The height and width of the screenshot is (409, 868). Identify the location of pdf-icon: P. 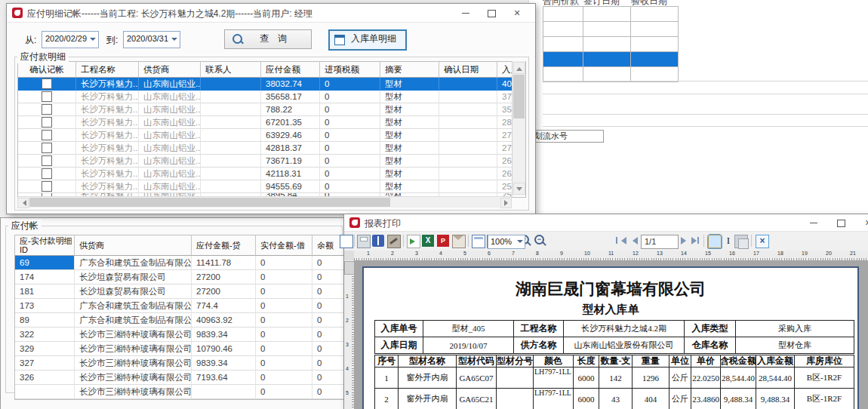
(443, 241).